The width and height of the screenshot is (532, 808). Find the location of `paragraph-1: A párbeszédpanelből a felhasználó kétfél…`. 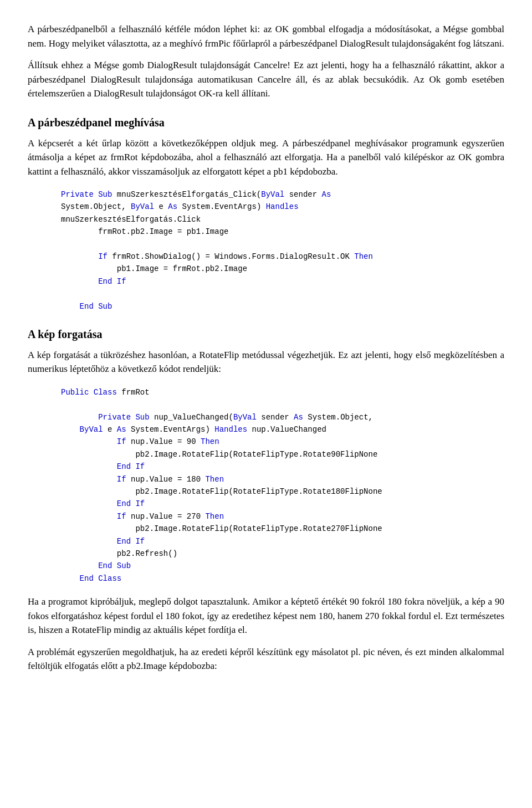

paragraph-1: A párbeszédpanelből a felhasználó kétfél… is located at coordinates (266, 37).